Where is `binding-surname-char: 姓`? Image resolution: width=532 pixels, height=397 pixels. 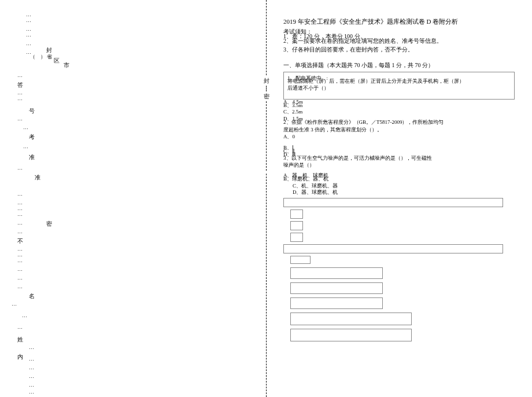
binding-surname-char: 姓 is located at coordinates (20, 340).